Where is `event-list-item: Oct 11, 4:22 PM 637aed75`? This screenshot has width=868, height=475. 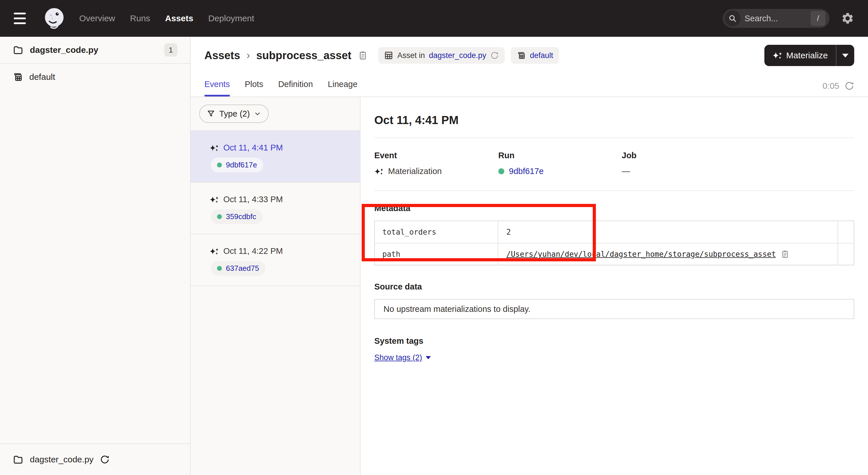 event-list-item: Oct 11, 4:22 PM 637aed75 is located at coordinates (275, 260).